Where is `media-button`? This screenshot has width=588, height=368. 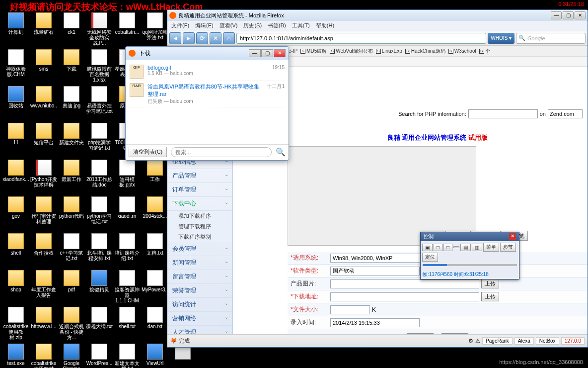
media-button is located at coordinates (456, 247).